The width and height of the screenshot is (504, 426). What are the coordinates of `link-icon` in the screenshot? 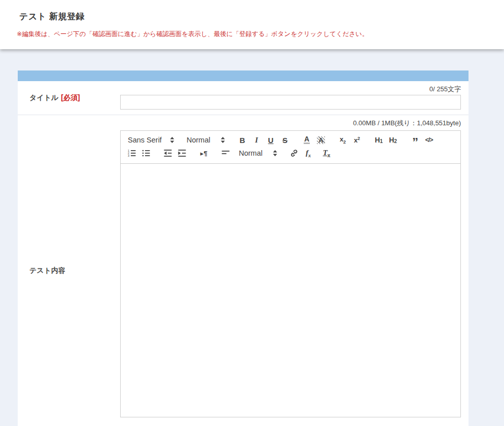 It's located at (294, 153).